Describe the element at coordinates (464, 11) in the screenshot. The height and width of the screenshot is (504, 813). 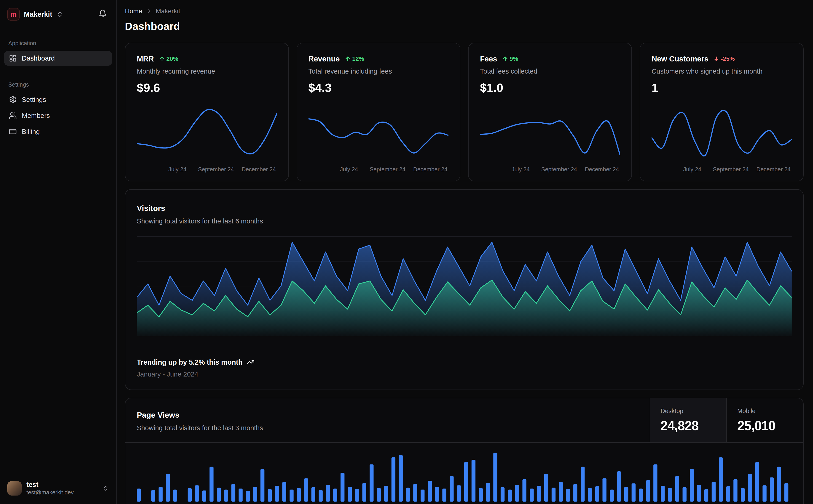
I see `breadcrumb: Home Makerkit` at that location.